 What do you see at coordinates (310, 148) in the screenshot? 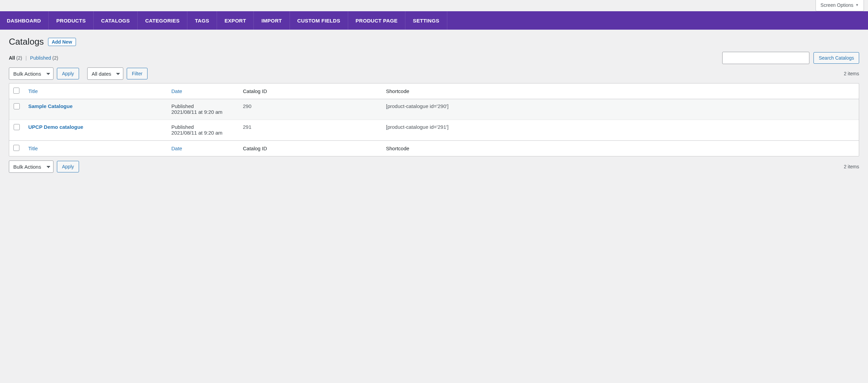
I see `col-footer-id: Catalog ID` at bounding box center [310, 148].